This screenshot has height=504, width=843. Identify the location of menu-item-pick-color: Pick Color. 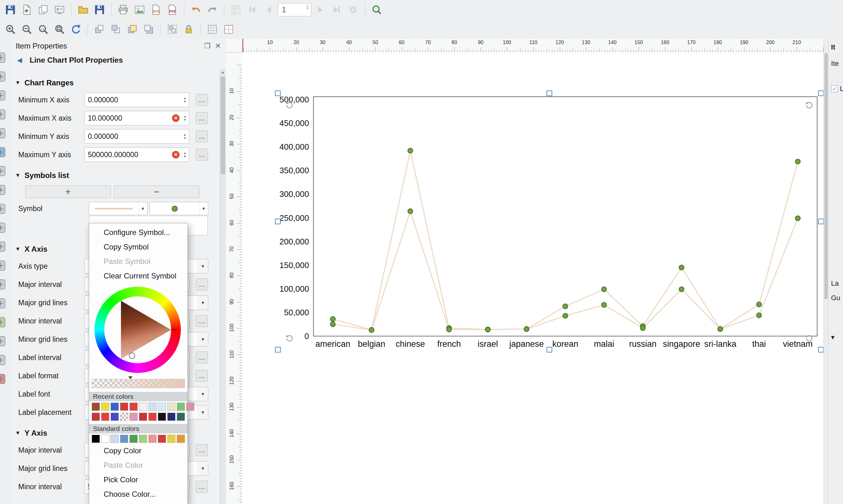
(138, 480).